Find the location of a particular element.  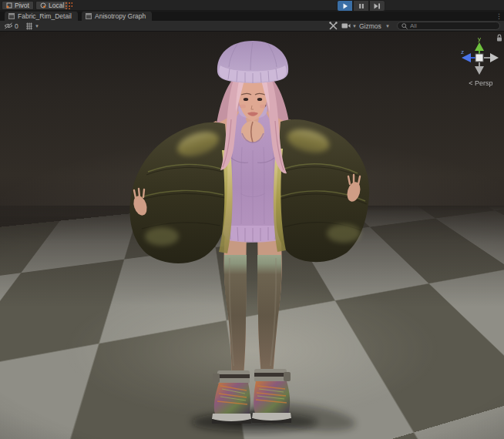

play-mode-controls is located at coordinates (361, 6).